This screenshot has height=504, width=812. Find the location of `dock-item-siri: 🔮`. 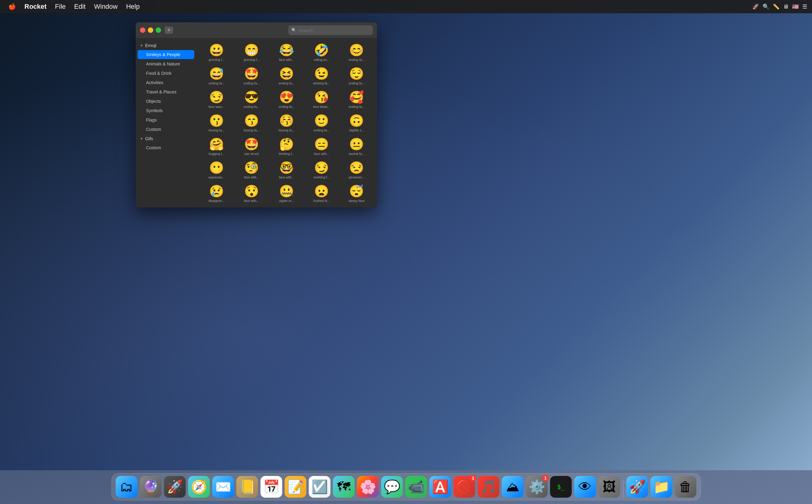

dock-item-siri: 🔮 is located at coordinates (151, 487).